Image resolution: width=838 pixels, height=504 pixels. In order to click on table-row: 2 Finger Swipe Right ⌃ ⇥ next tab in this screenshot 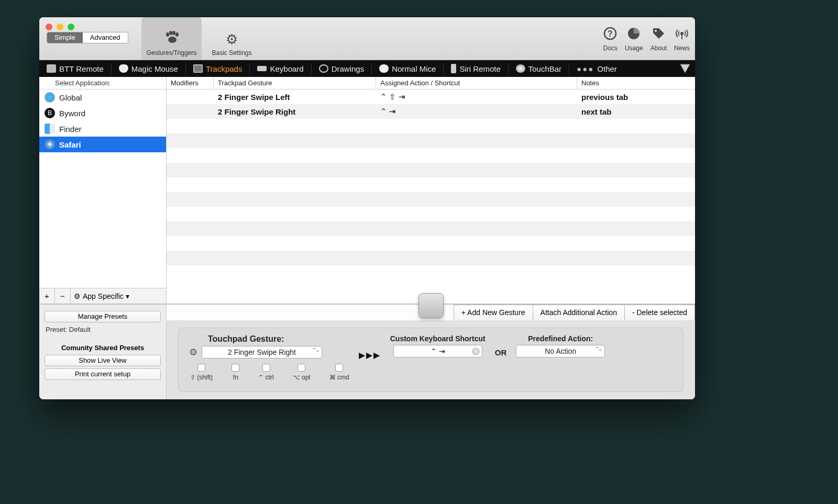, I will do `click(431, 111)`.